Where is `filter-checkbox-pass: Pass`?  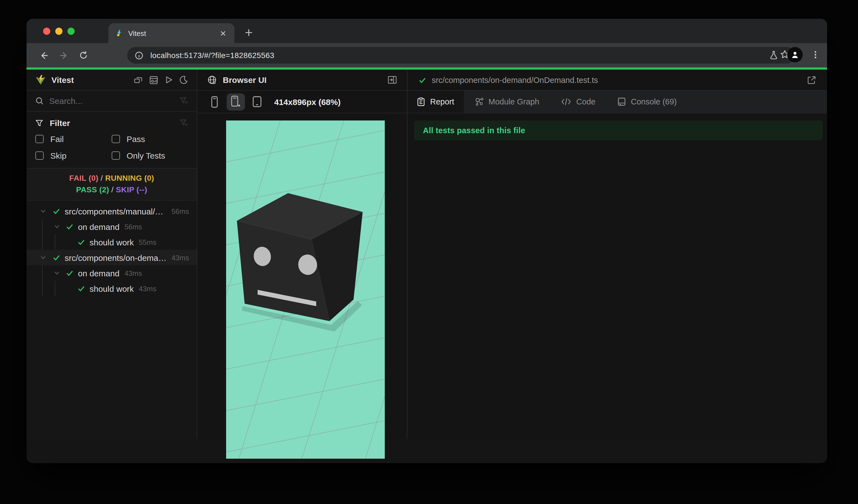 filter-checkbox-pass: Pass is located at coordinates (150, 139).